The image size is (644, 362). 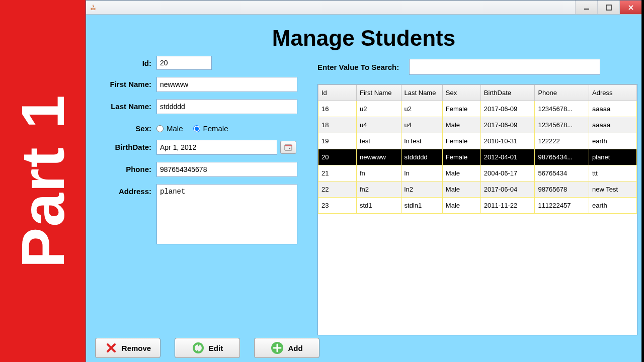 What do you see at coordinates (422, 141) in the screenshot?
I see `table-cell: lnTest` at bounding box center [422, 141].